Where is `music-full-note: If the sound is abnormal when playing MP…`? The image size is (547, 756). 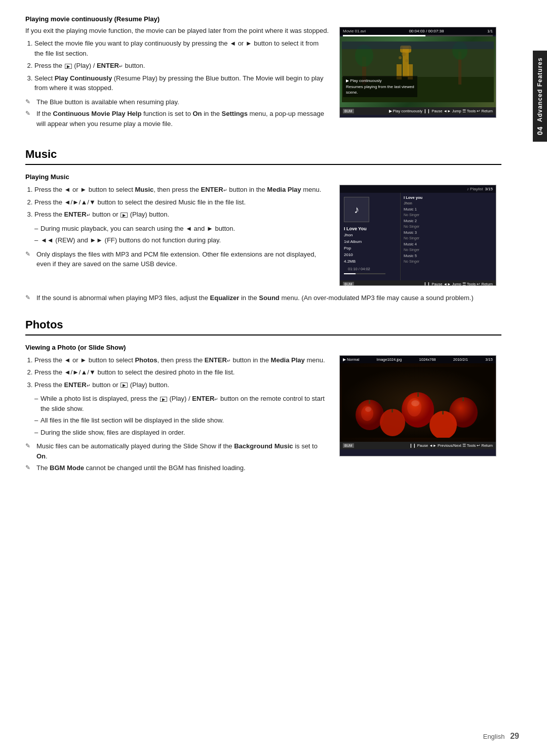 music-full-note: If the sound is abnormal when playing MP… is located at coordinates (263, 298).